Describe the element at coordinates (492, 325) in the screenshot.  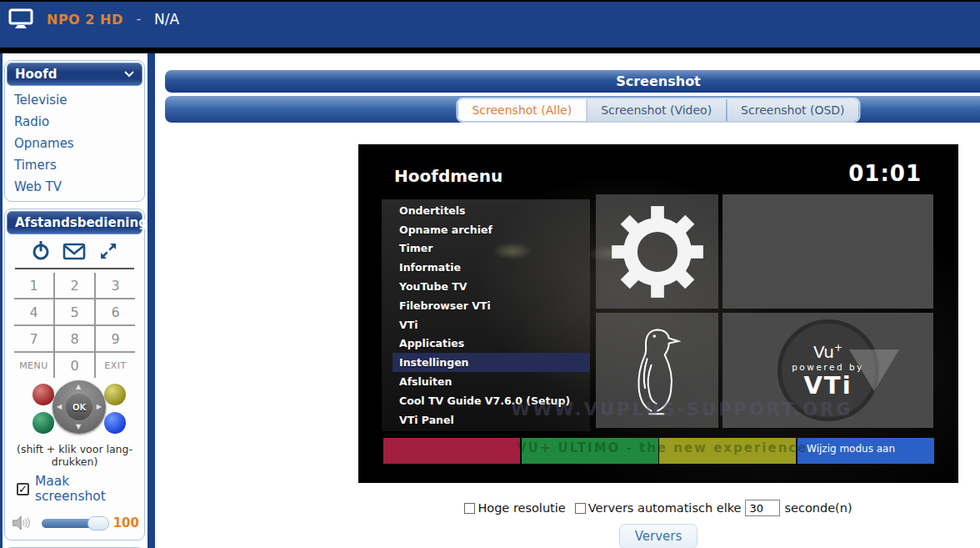
I see `osd-menu-item: VTi` at that location.